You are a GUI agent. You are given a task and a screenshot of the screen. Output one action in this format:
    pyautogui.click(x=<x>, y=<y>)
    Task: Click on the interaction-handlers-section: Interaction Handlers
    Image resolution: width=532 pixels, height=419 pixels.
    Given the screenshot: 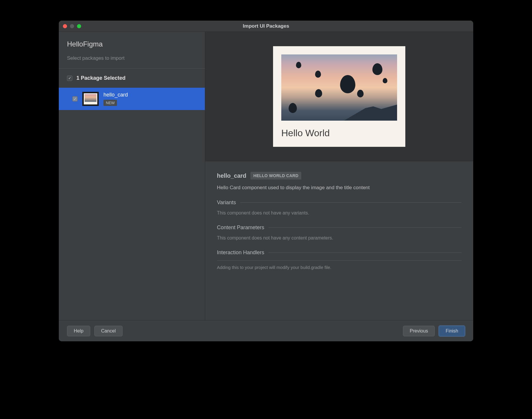 What is the action you would take?
    pyautogui.click(x=339, y=252)
    